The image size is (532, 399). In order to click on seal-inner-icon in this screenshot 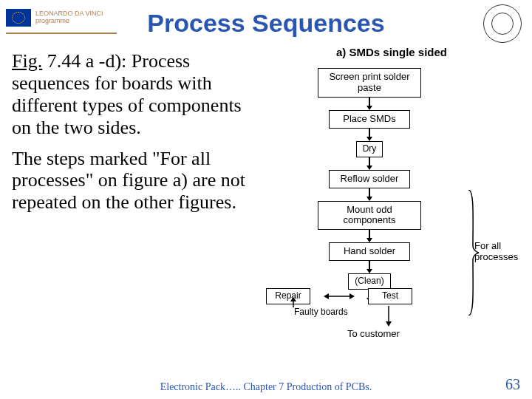, I will do `click(502, 24)`.